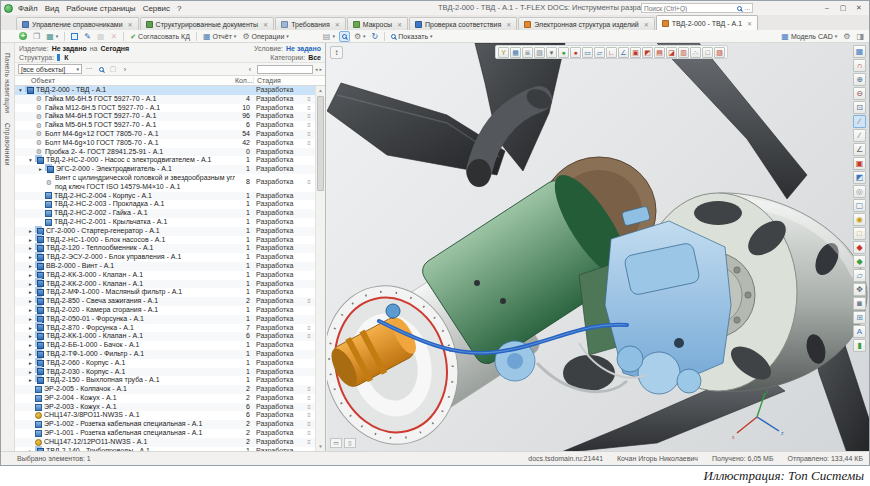  I want to click on filter-search-button, so click(101, 69).